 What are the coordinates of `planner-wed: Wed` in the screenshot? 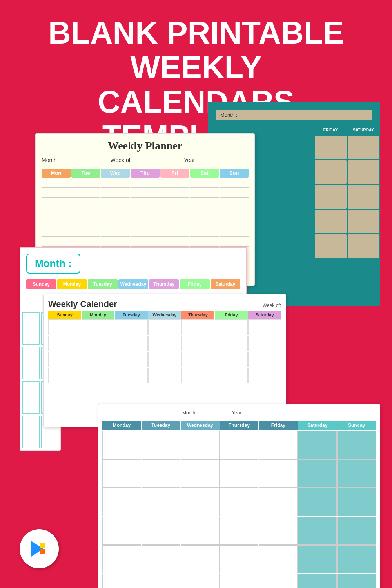 It's located at (115, 173).